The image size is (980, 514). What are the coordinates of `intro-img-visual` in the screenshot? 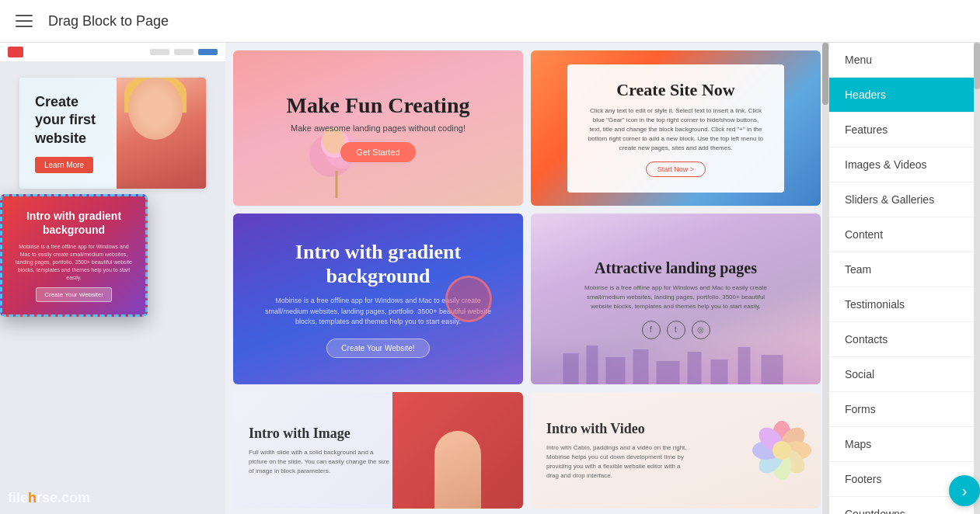 It's located at (458, 450).